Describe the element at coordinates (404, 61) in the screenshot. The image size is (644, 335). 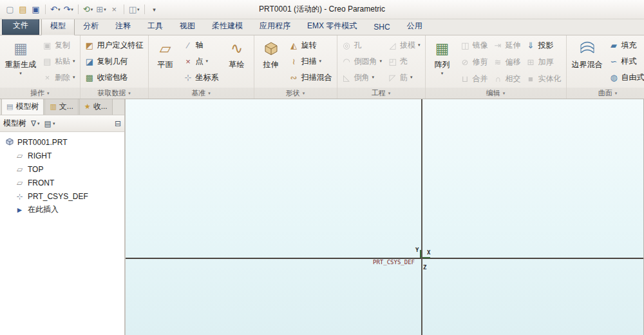
I see `shell-button: ◰壳` at that location.